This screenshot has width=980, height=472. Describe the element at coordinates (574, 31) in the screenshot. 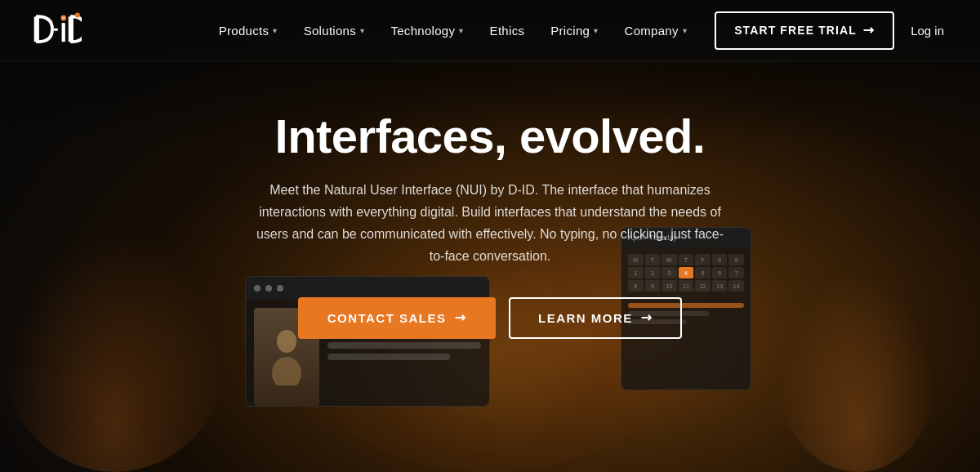

I see `nav-item-pricing: Pricing ▾` at that location.